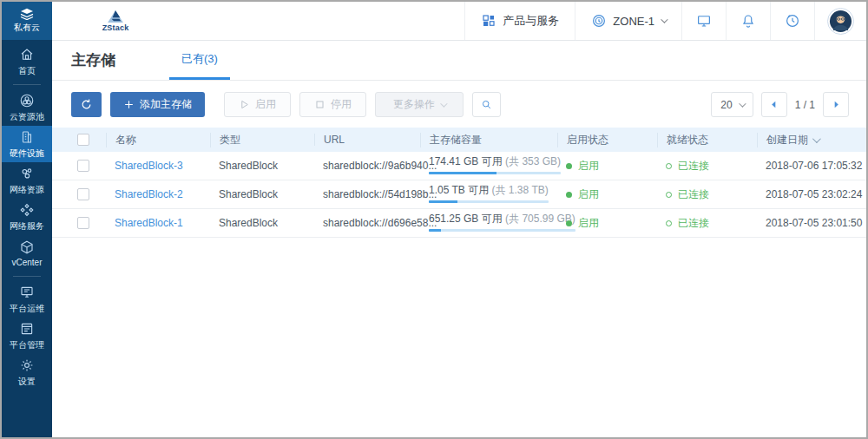 This screenshot has height=439, width=868. I want to click on sidebar-logo-label: 私有云, so click(27, 28).